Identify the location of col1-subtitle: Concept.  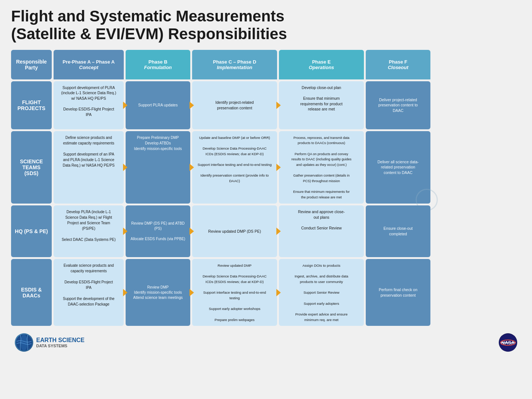
(89, 67).